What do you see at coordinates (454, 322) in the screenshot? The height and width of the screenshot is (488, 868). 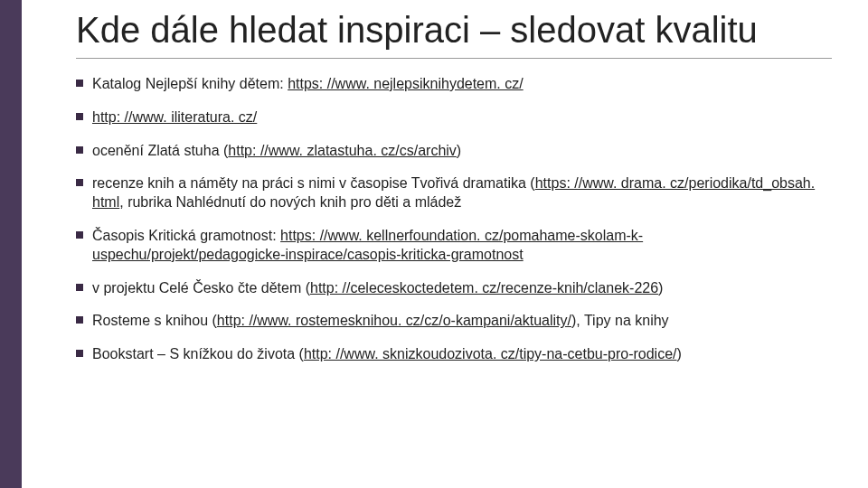 I see `list-item: Rosteme s knihou (http: //www. rostemesk…` at bounding box center [454, 322].